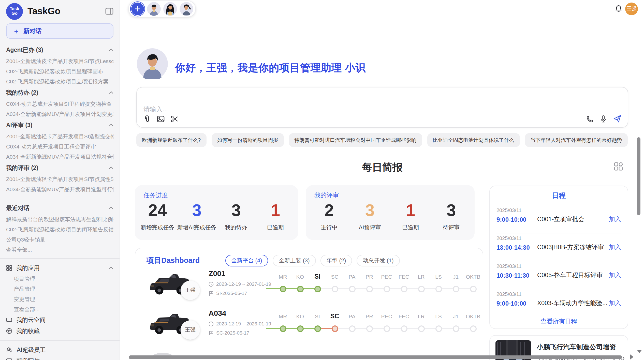  Describe the element at coordinates (378, 261) in the screenshot. I see `tab-powertrain: 动总开发 (1)` at that location.